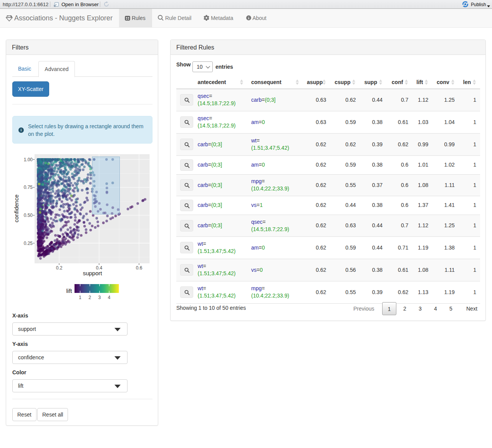 Image resolution: width=492 pixels, height=448 pixels. Describe the element at coordinates (70, 291) in the screenshot. I see `svg-text: lift` at that location.